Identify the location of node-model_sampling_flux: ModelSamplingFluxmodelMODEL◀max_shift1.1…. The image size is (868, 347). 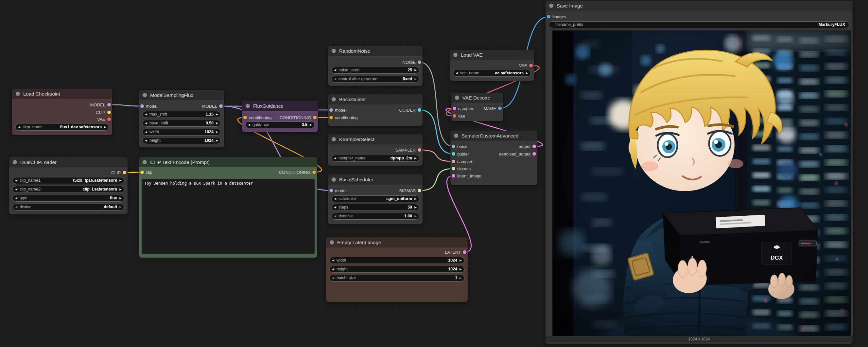
(182, 119).